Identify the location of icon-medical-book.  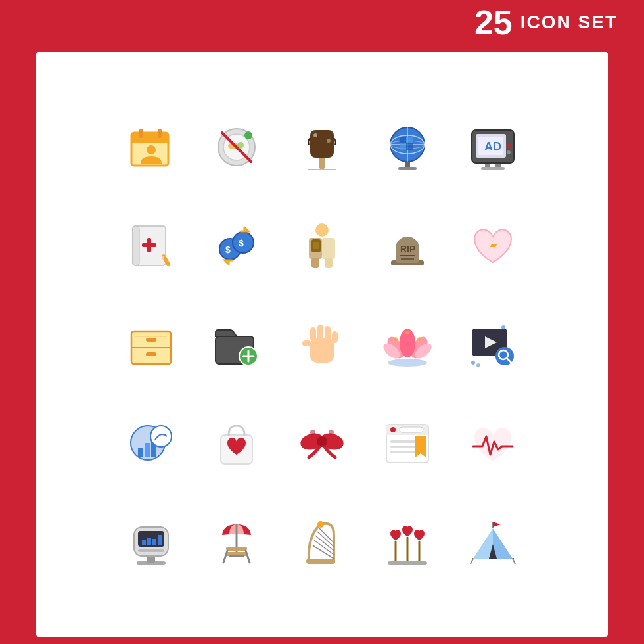
(151, 246).